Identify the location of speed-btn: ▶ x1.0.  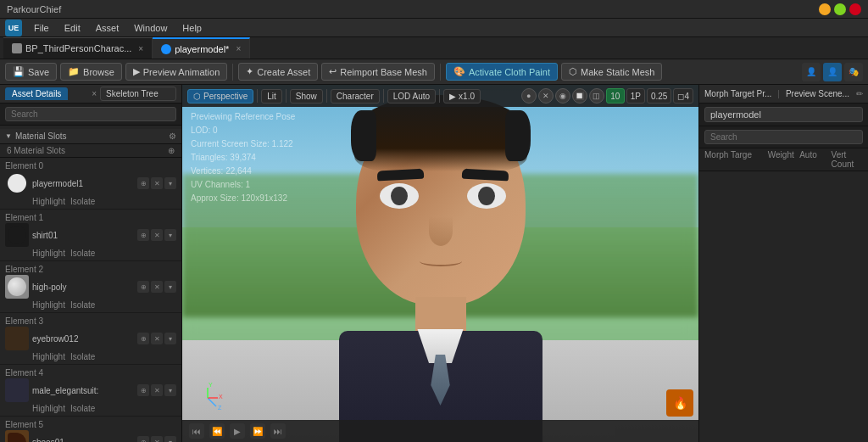
(462, 97).